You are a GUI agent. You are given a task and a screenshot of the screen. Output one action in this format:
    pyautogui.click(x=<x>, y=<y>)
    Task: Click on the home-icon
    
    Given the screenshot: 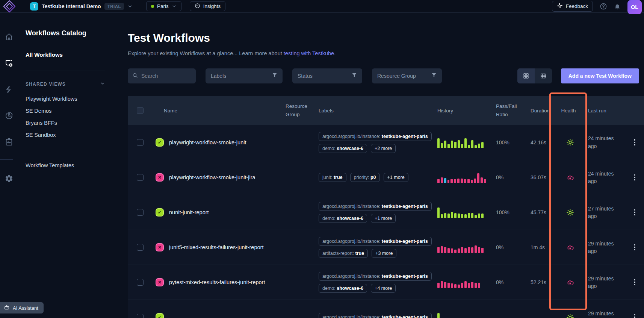 What is the action you would take?
    pyautogui.click(x=9, y=37)
    